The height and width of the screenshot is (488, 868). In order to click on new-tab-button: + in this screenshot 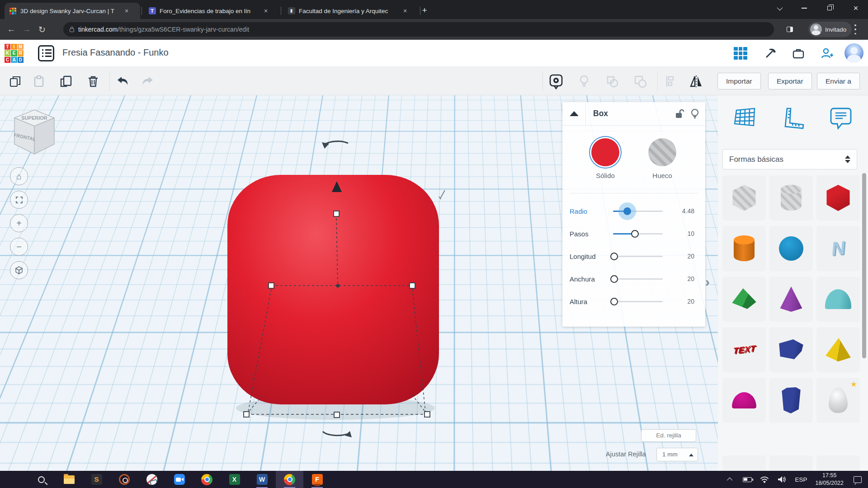, I will do `click(425, 10)`.